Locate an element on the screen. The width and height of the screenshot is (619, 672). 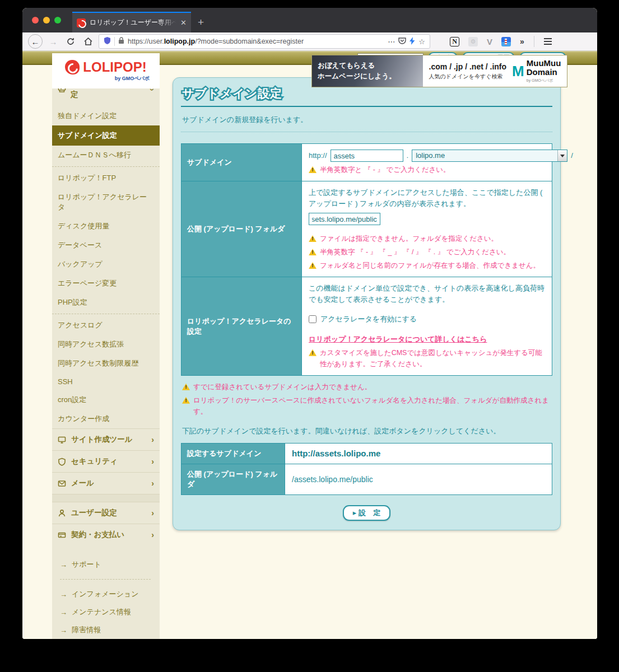
sidebar-item-ftp: ロリポップ！FTP is located at coordinates (106, 178).